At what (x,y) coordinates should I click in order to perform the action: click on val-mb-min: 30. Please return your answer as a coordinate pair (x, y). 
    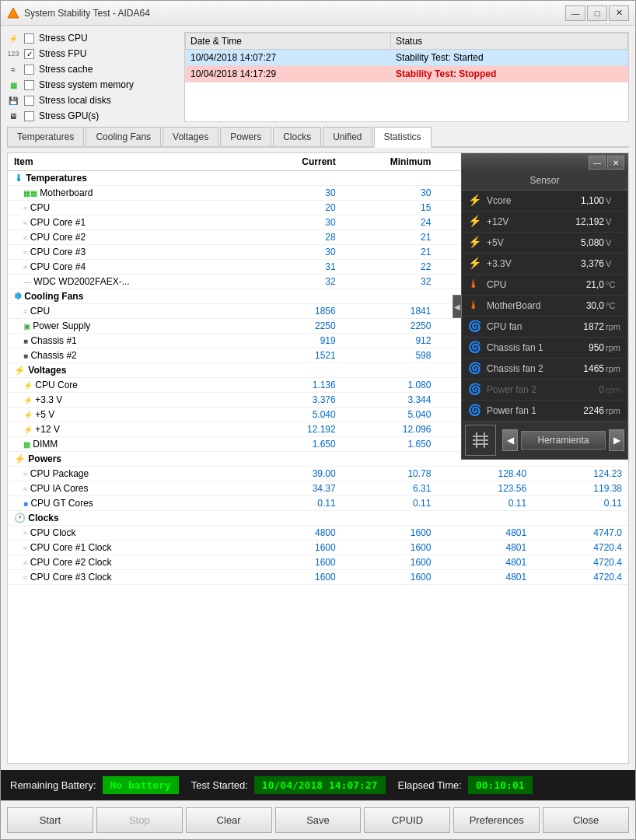
    Looking at the image, I should click on (390, 193).